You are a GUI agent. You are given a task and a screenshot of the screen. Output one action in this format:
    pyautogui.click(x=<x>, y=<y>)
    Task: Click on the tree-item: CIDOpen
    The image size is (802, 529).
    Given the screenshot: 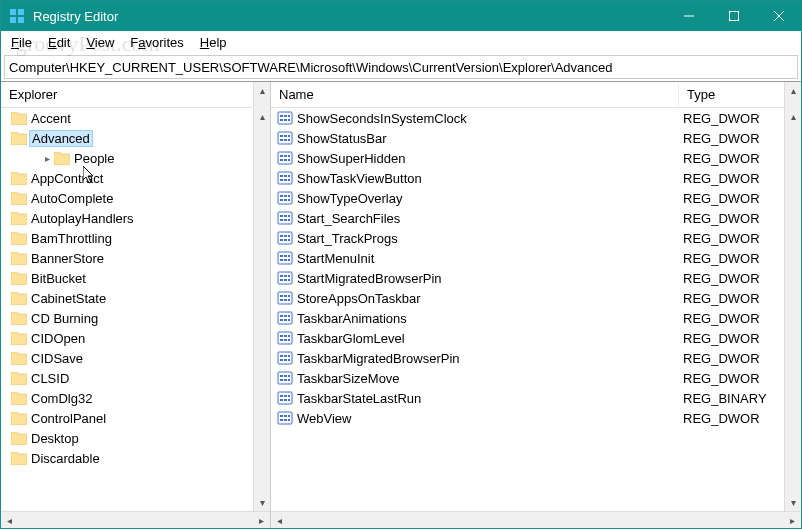 What is the action you would take?
    pyautogui.click(x=136, y=338)
    